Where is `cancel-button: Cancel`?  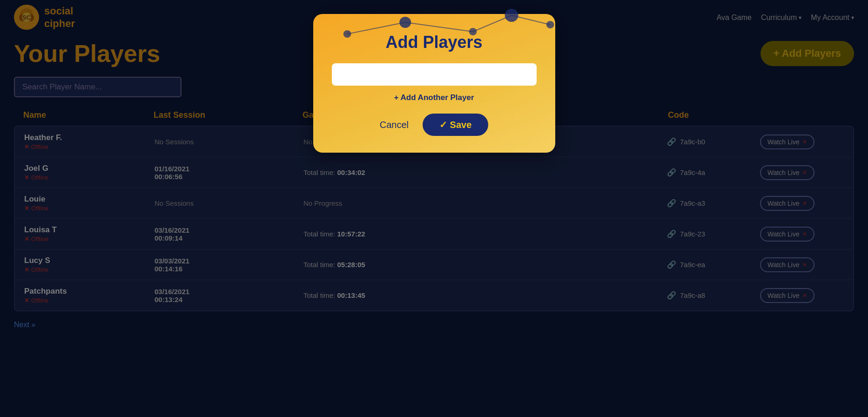
cancel-button: Cancel is located at coordinates (394, 125).